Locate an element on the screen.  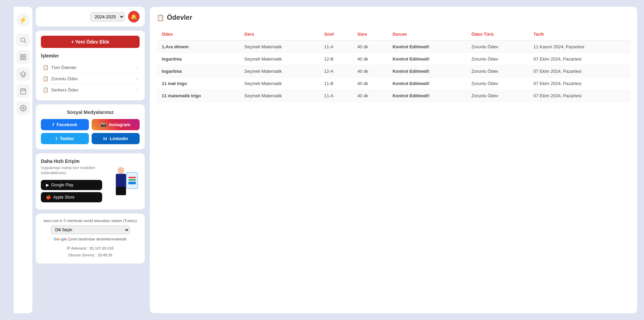
notification-bell-button: 🔔 is located at coordinates (134, 17).